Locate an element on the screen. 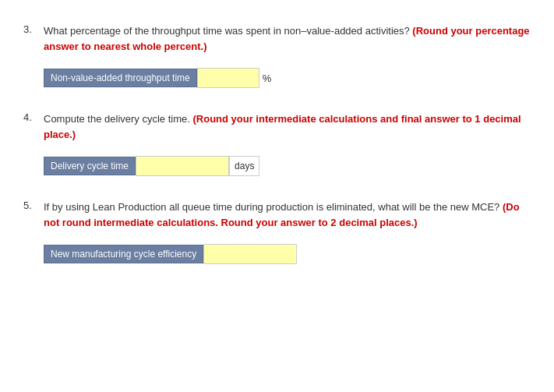 The image size is (554, 392). question-3-unit: % is located at coordinates (267, 78).